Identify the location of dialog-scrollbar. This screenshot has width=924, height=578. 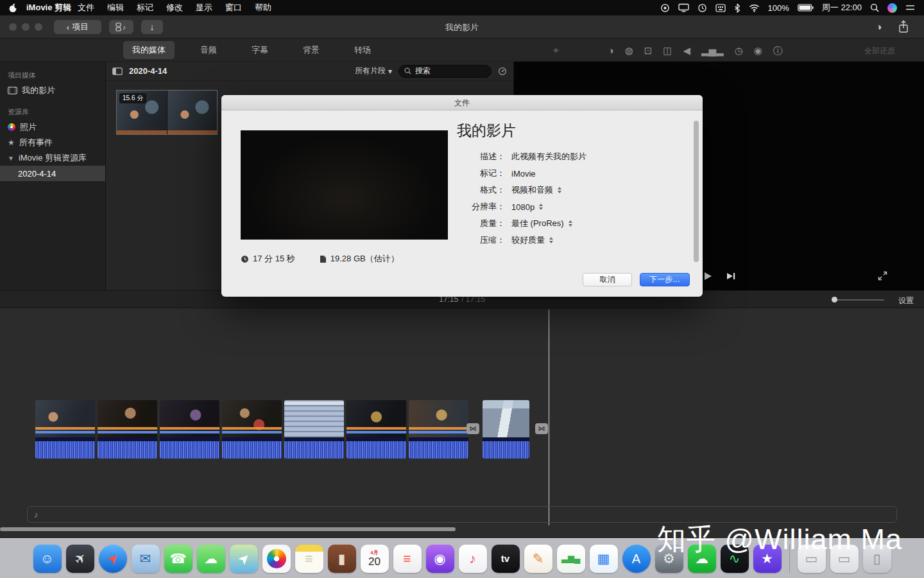
(696, 191).